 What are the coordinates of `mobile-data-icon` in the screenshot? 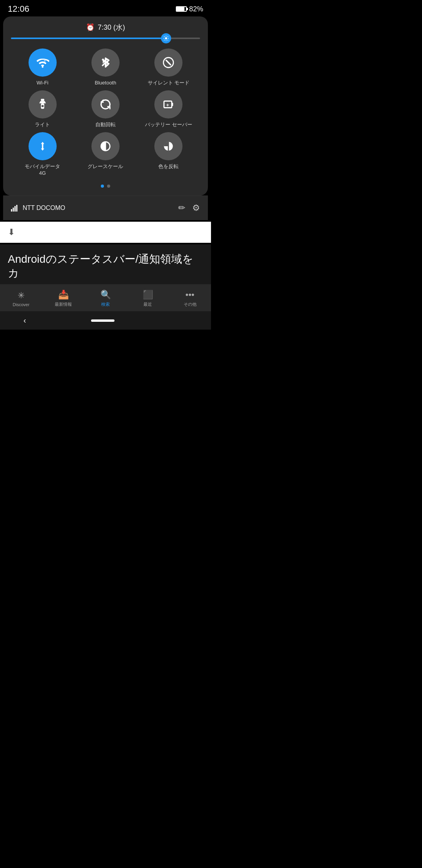 It's located at (43, 146).